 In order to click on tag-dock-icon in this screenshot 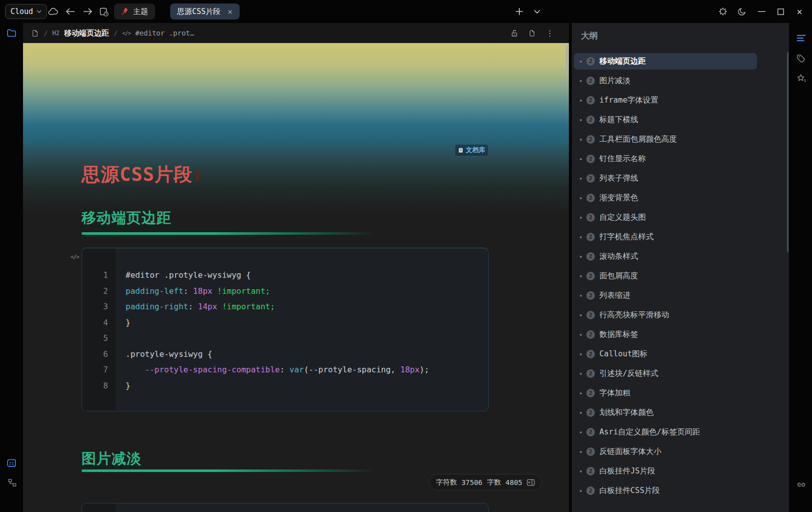, I will do `click(801, 59)`.